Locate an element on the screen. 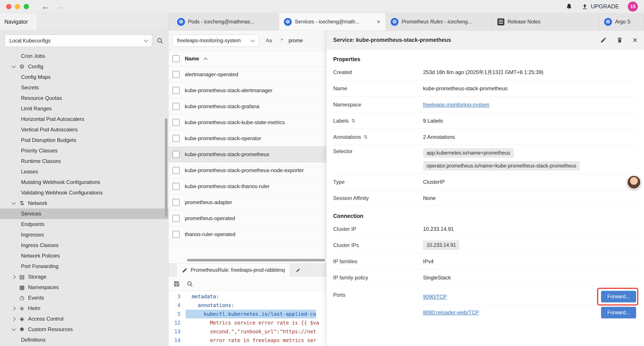 This screenshot has height=346, width=644. namespace-link: freeleaps-monitoring-system is located at coordinates (456, 105).